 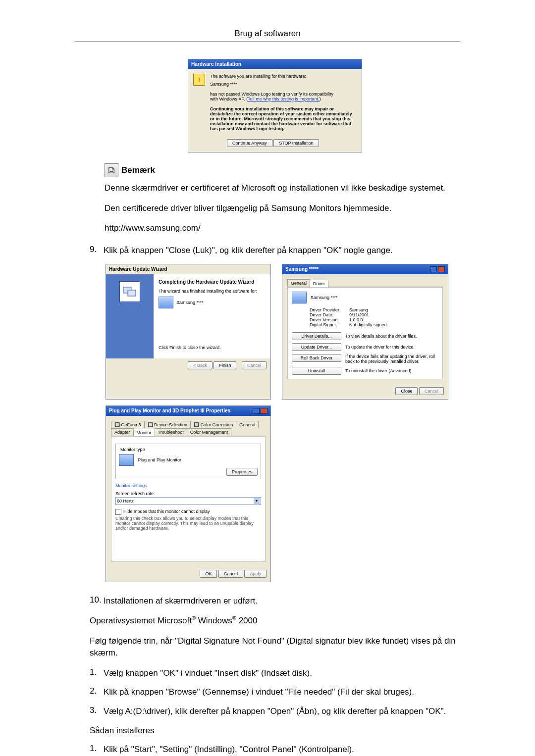 I want to click on step-9-text: Klik på knappen "Close (Luk)", og klik d…, so click(x=282, y=251).